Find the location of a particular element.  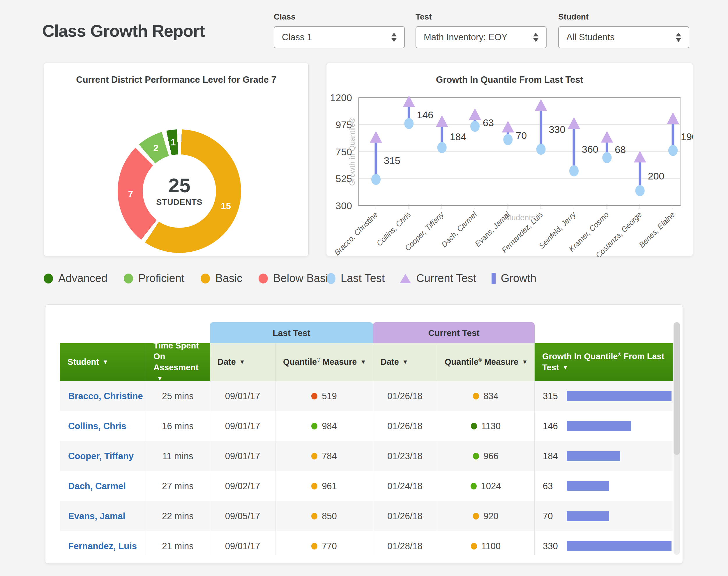

legend-label: Basic is located at coordinates (229, 279).